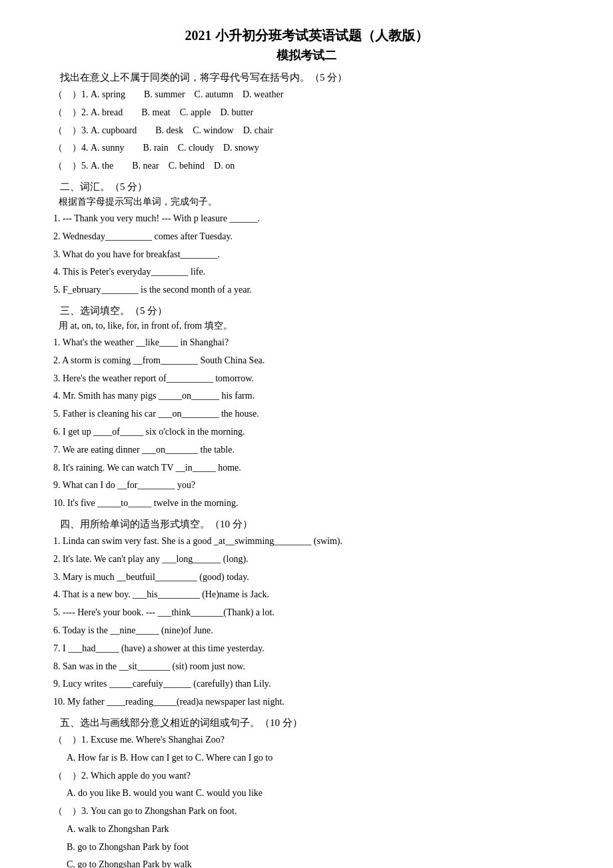 The height and width of the screenshot is (868, 613). Describe the element at coordinates (306, 219) in the screenshot. I see `list-item: 1. --- Thank you very much! --- With p l…` at that location.